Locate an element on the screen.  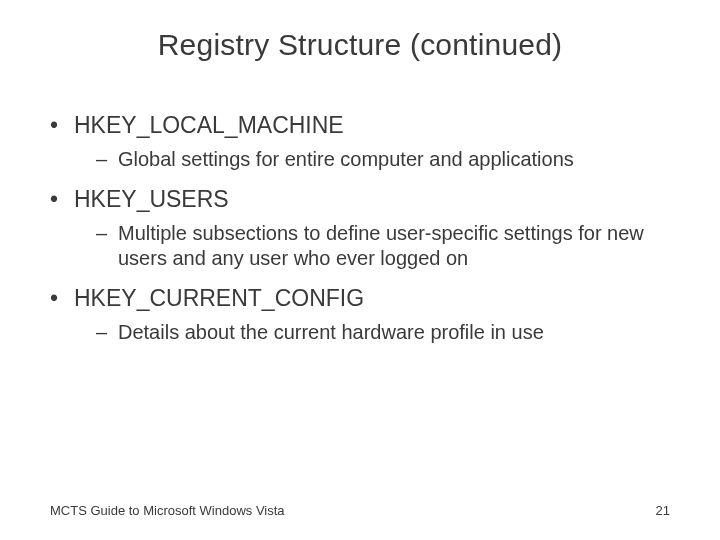
bullet-item: • HKEY_USERS is located at coordinates (360, 200).